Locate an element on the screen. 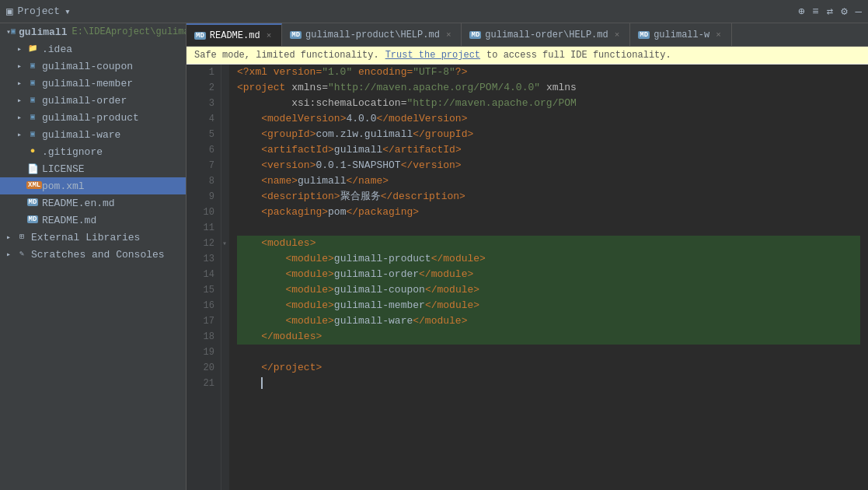  label-readme-en: README.en.md is located at coordinates (78, 204).